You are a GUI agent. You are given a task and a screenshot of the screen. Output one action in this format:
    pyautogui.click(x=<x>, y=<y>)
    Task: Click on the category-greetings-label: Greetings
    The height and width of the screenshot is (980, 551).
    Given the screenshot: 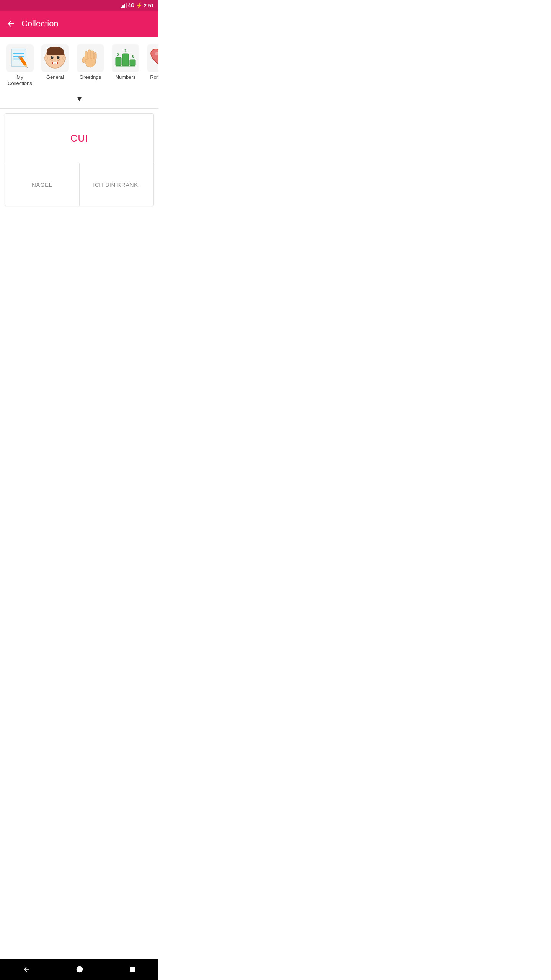 What is the action you would take?
    pyautogui.click(x=90, y=77)
    